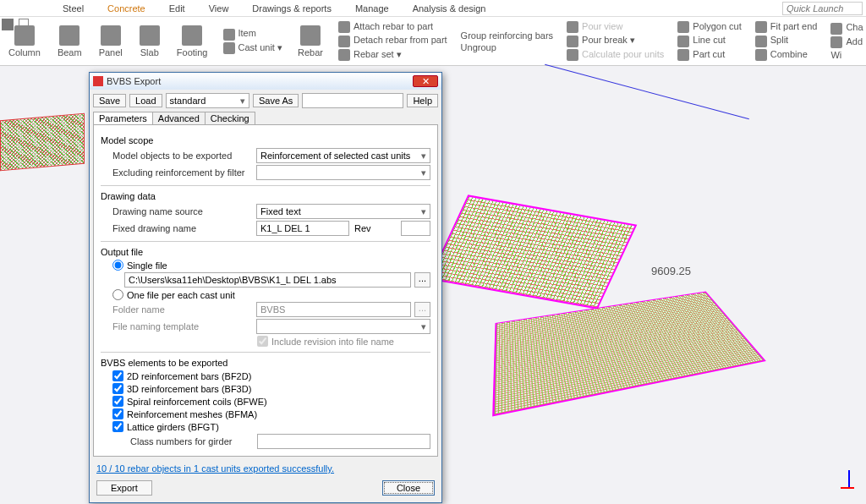 The width and height of the screenshot is (866, 504). What do you see at coordinates (73, 8) in the screenshot?
I see `menu-steel: Steel` at bounding box center [73, 8].